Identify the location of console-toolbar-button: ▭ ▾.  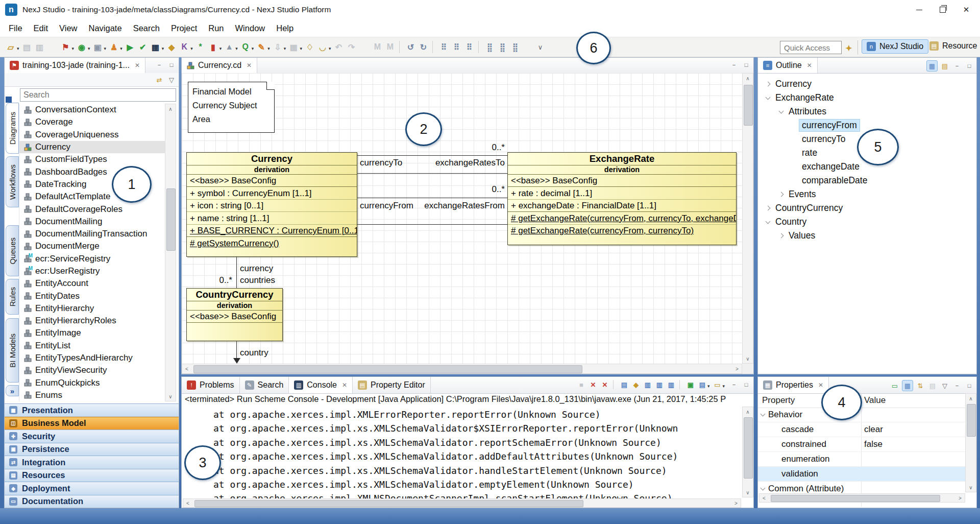
(719, 385).